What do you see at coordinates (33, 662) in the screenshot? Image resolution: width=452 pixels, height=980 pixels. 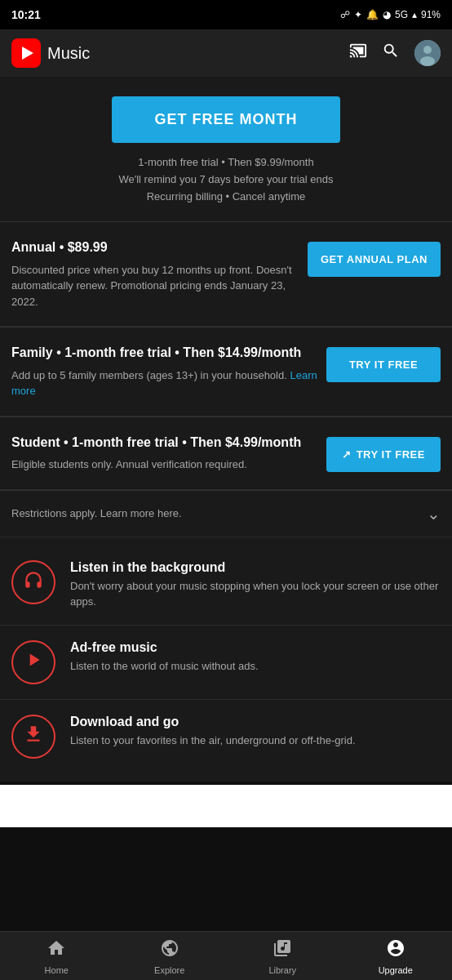 I see `play-circle-icon` at bounding box center [33, 662].